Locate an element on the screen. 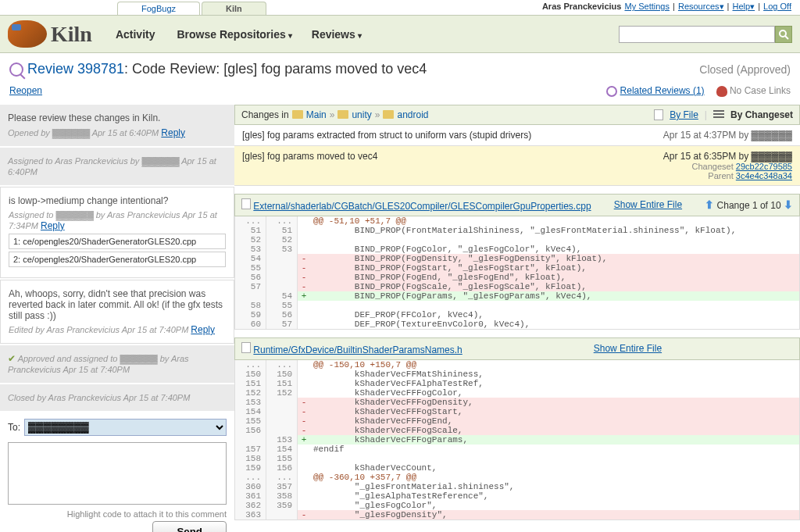 This screenshot has width=800, height=532. nav-browse: Browse Repositories is located at coordinates (234, 34).